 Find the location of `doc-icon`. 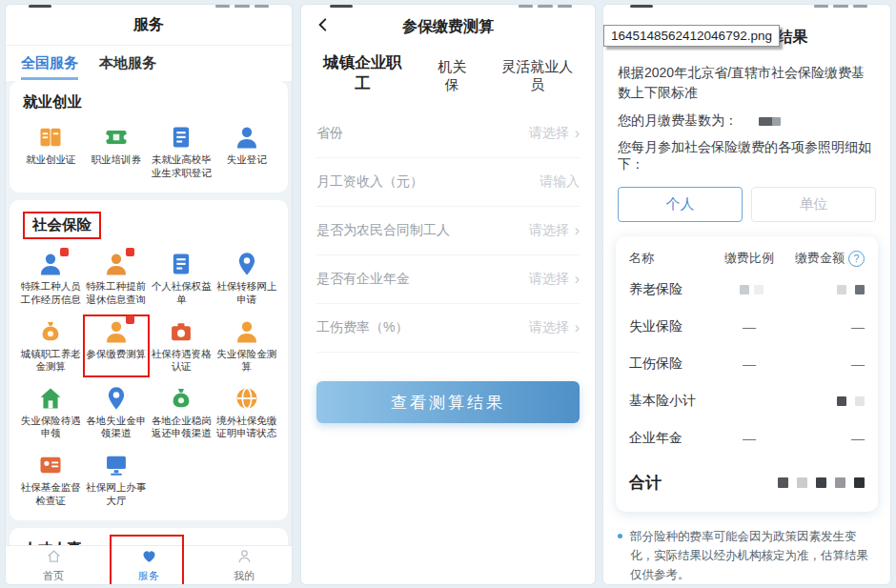

doc-icon is located at coordinates (181, 137).